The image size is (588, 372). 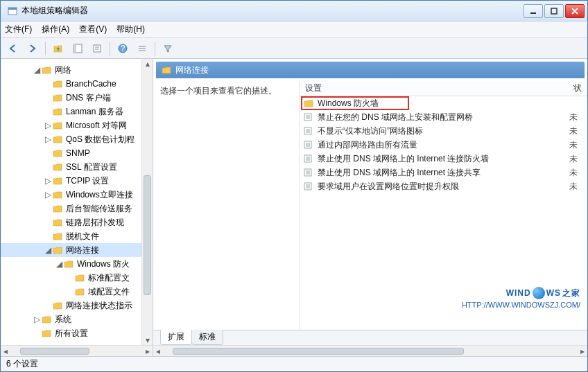 What do you see at coordinates (78, 48) in the screenshot?
I see `show-tree-button` at bounding box center [78, 48].